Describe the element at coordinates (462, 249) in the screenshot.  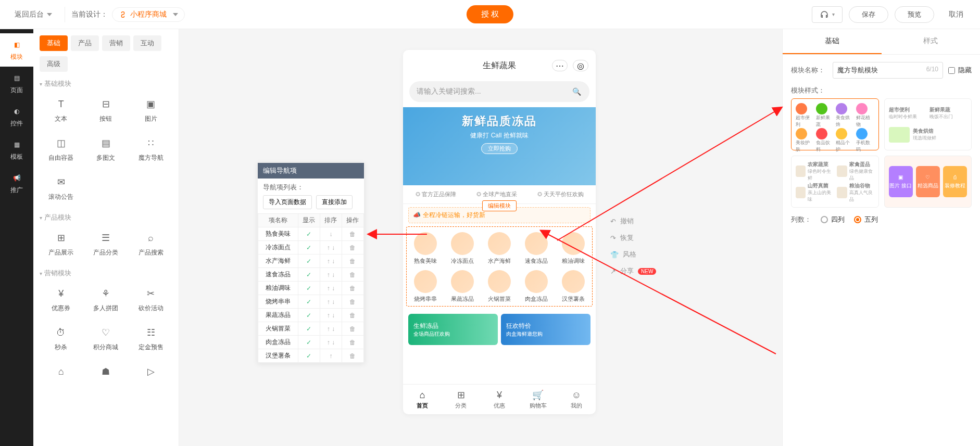
I see `nav-cell: 冷冻面点` at that location.